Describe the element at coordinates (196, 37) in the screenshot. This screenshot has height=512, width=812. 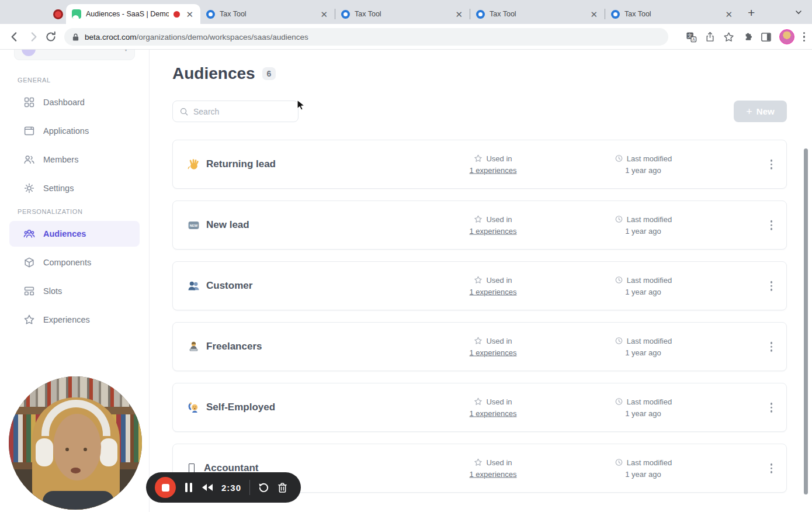
I see `url-text: beta.croct.com/organizations/demo/worksp…` at that location.